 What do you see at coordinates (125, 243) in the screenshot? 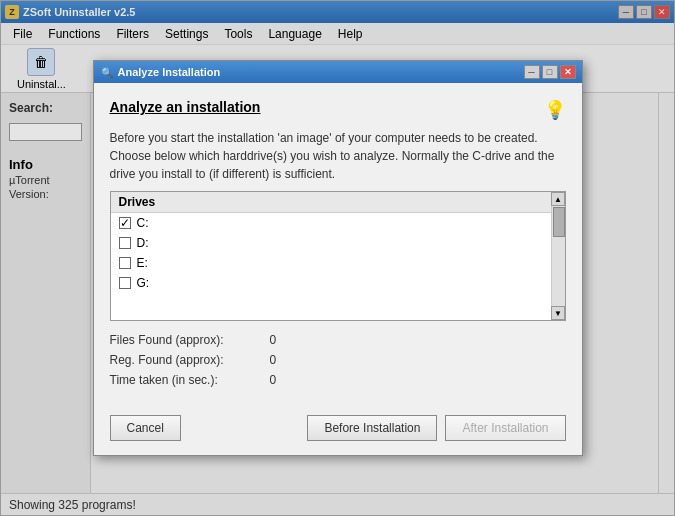
I see `drive-d-checkbox` at bounding box center [125, 243].